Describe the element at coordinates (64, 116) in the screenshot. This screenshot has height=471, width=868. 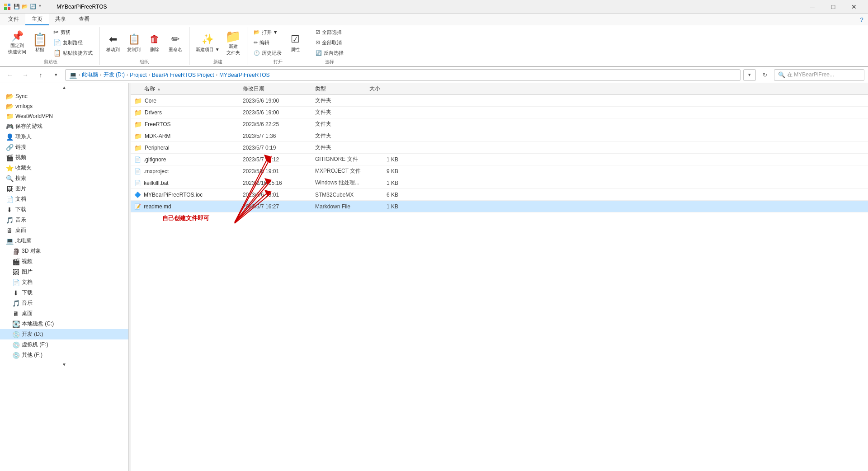
I see `sidebar-item-westworldvpn: 📁 WestWorldVPN` at that location.